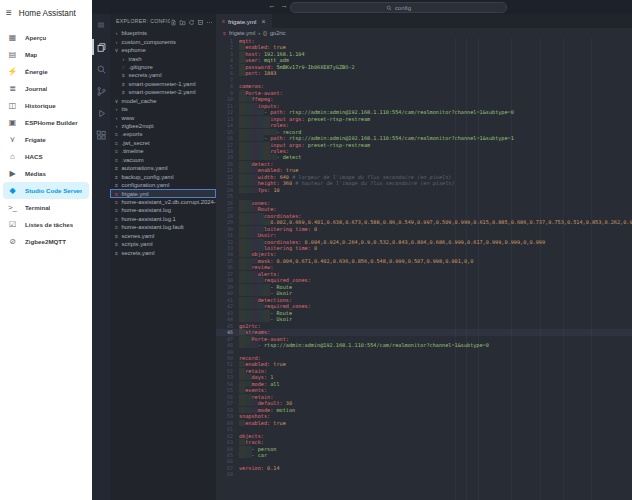  Describe the element at coordinates (145, 168) in the screenshot. I see `tree-item-label: automations.yaml` at that location.